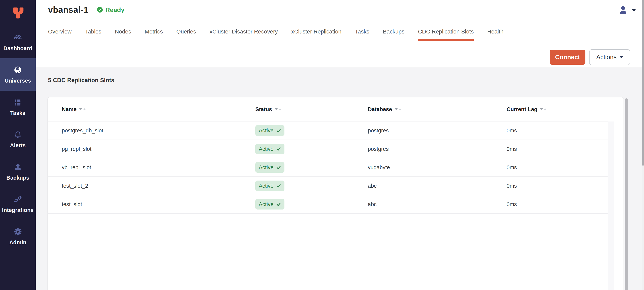  I want to click on tab-nodes: Nodes, so click(123, 35).